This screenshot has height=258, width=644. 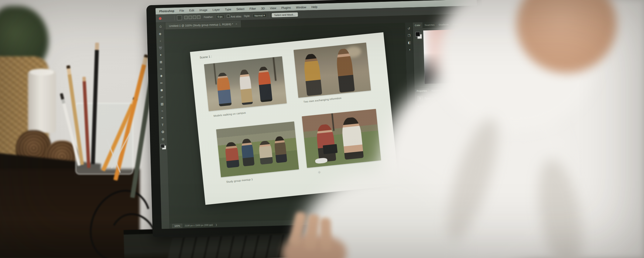 I want to click on zoom-level-input: 100%, so click(x=177, y=226).